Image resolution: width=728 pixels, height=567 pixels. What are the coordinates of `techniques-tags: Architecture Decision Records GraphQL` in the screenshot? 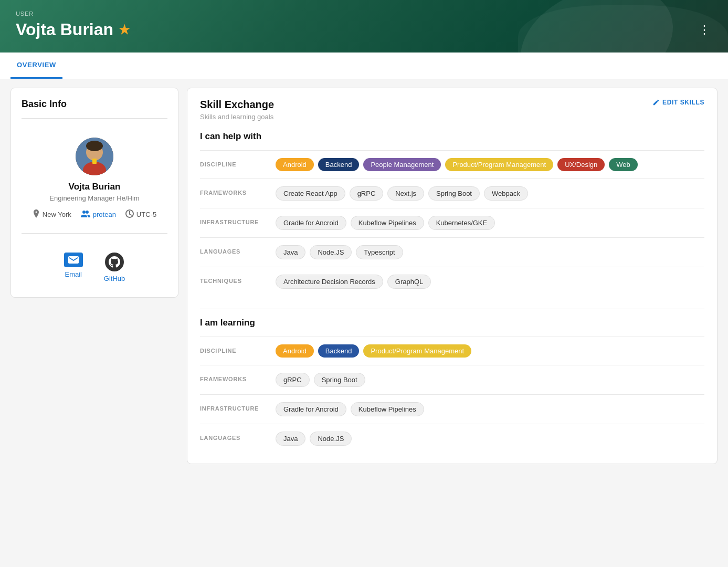 It's located at (353, 281).